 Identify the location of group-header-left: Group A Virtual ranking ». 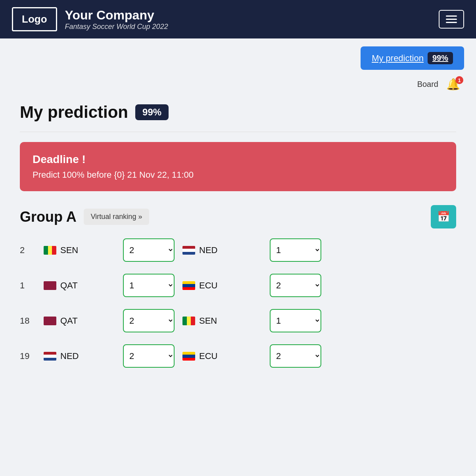
(84, 217).